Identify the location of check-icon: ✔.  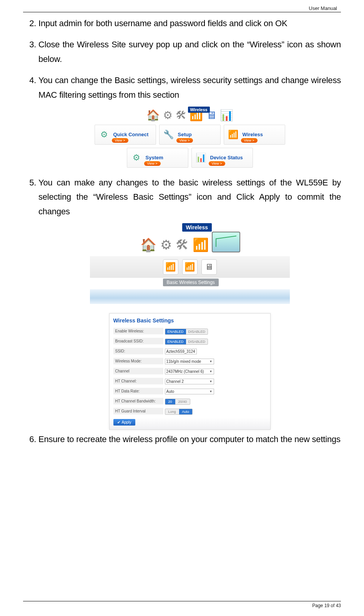
(119, 422).